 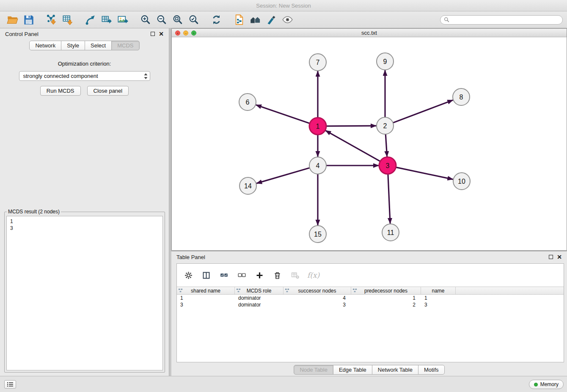 I want to click on attribute-icon, so click(x=355, y=290).